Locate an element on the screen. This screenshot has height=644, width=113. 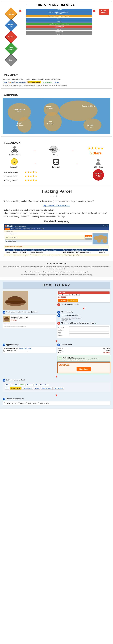
rating-stars-described: ★★★★★ is located at coordinates (31, 172).